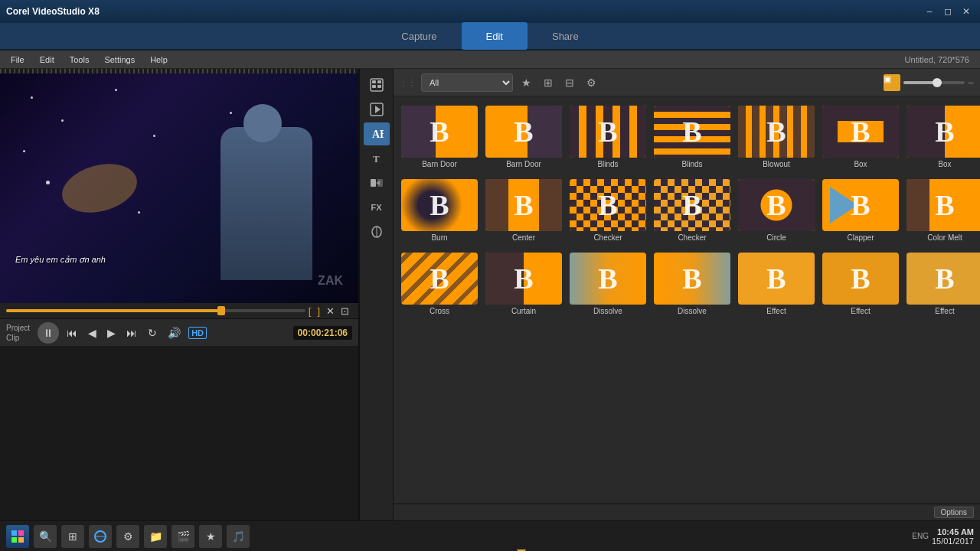  What do you see at coordinates (942, 137) in the screenshot?
I see `effect-box-2: B Box` at bounding box center [942, 137].